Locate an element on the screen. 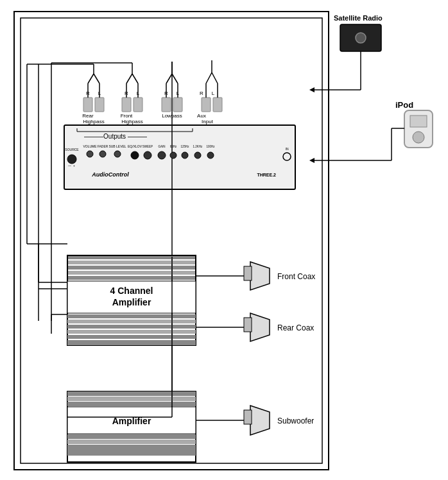 This screenshot has width=448, height=480. subwoofer-speaker is located at coordinates (260, 420).